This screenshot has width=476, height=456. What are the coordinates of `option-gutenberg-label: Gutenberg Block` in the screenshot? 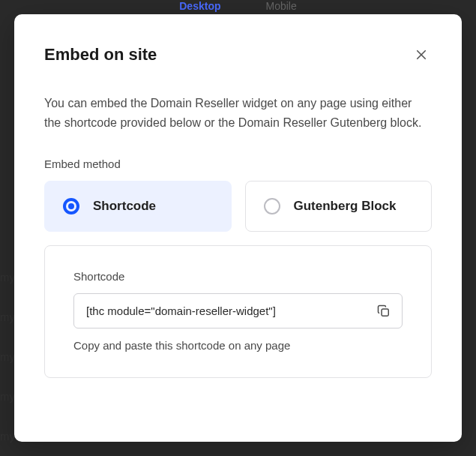 It's located at (345, 206).